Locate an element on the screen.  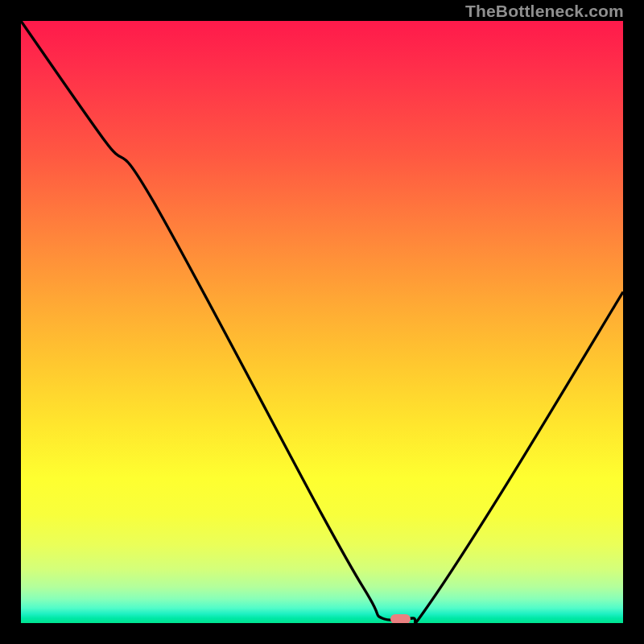
optimal-marker is located at coordinates (401, 618).